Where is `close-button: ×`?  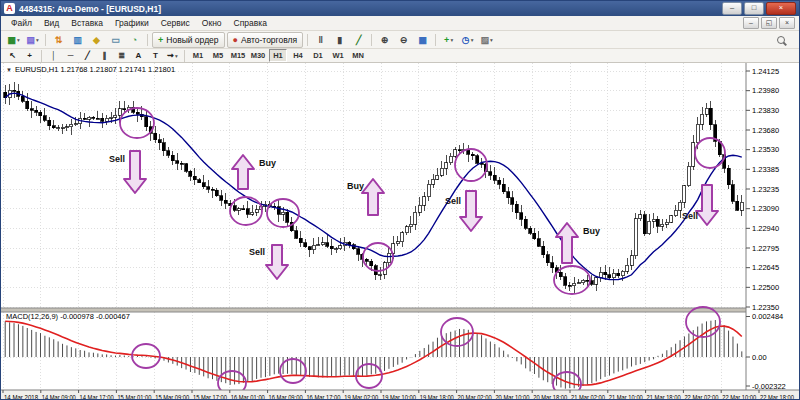 close-button: × is located at coordinates (781, 8).